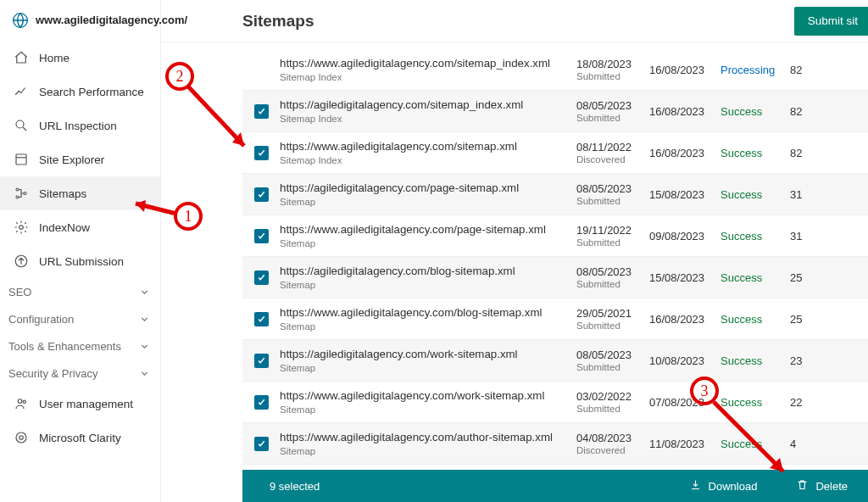 This screenshot has height=502, width=868. What do you see at coordinates (685, 278) in the screenshot?
I see `last-crawl-cell: 15/08/2023` at bounding box center [685, 278].